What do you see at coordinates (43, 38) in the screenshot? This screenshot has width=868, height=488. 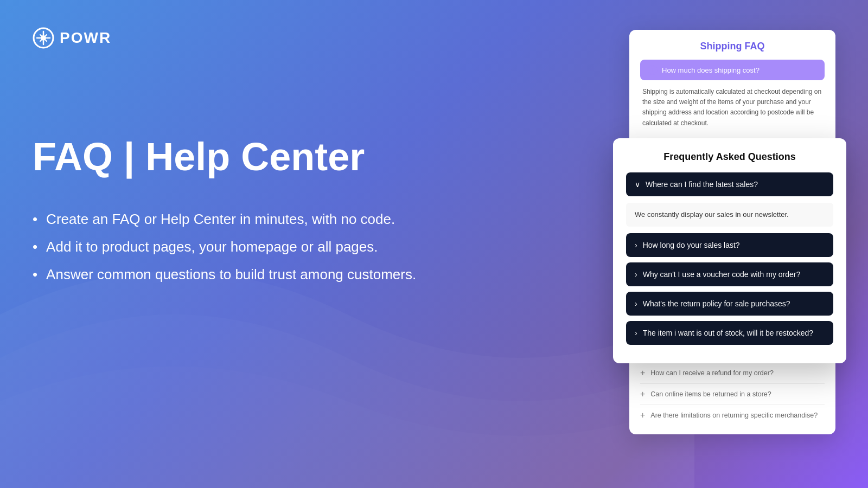 I see `powr-logo-icon` at bounding box center [43, 38].